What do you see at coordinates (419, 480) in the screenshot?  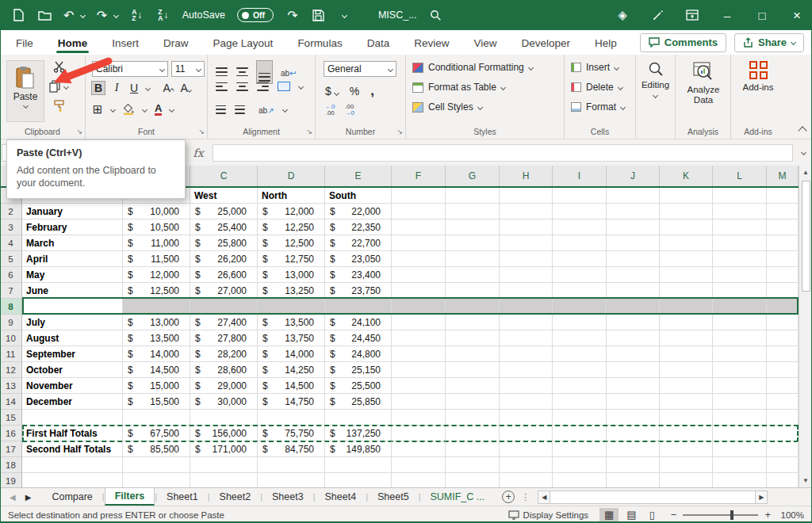 I see `cell-F19` at bounding box center [419, 480].